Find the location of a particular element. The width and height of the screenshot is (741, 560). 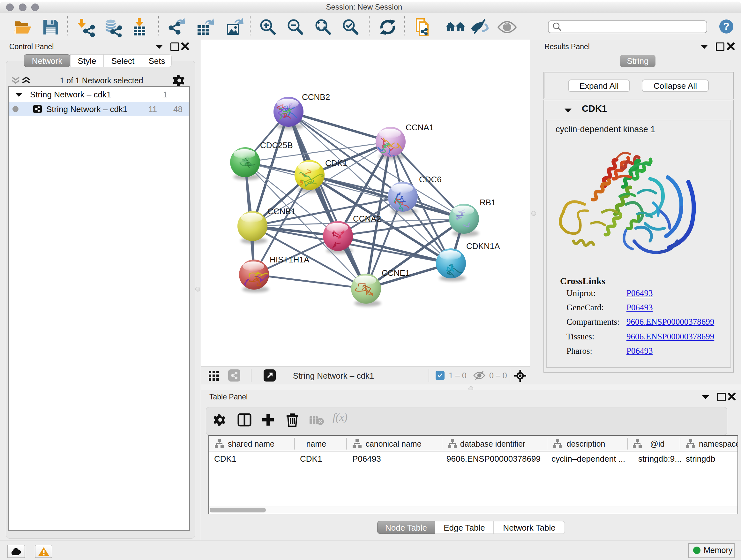

svg-text: CCNA2 is located at coordinates (367, 219).